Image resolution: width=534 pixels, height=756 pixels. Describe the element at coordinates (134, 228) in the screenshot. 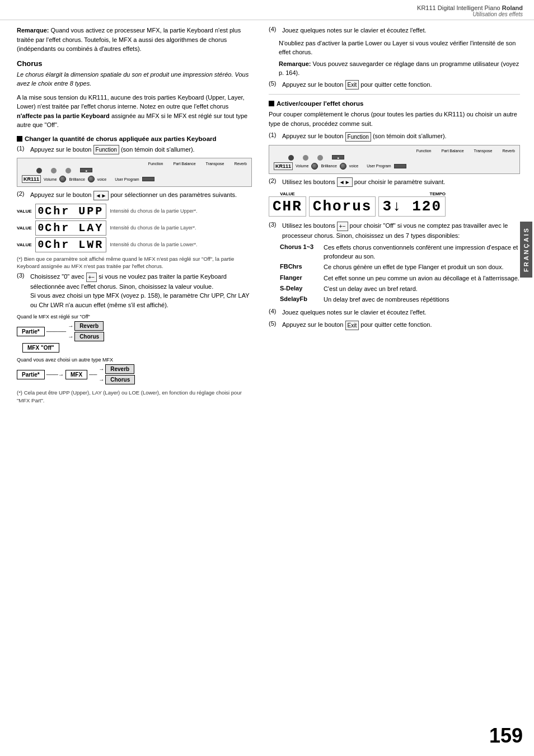

I see `display-items: VALUE 0 Chr UPP Intensité du chorus de l…` at that location.